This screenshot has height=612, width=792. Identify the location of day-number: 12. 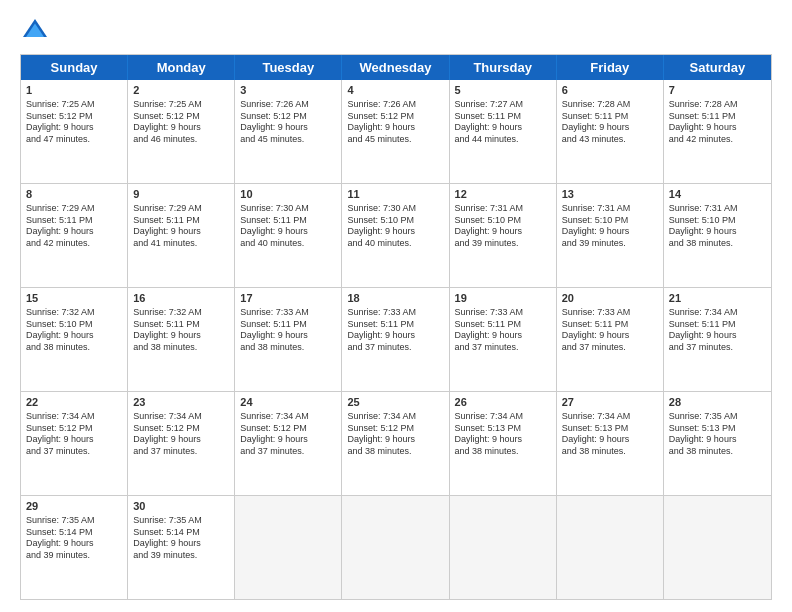
(503, 194).